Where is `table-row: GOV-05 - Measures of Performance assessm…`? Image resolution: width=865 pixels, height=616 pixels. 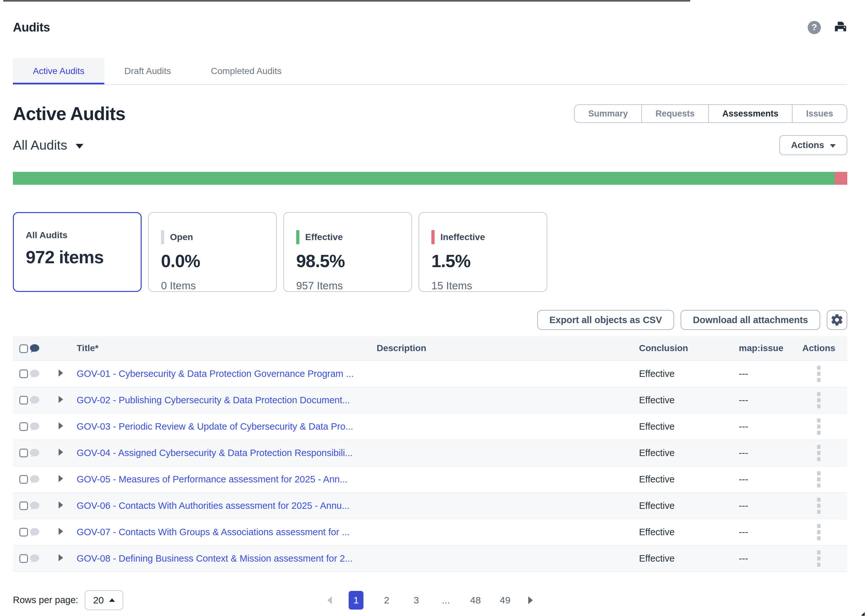 table-row: GOV-05 - Measures of Performance assessm… is located at coordinates (430, 479).